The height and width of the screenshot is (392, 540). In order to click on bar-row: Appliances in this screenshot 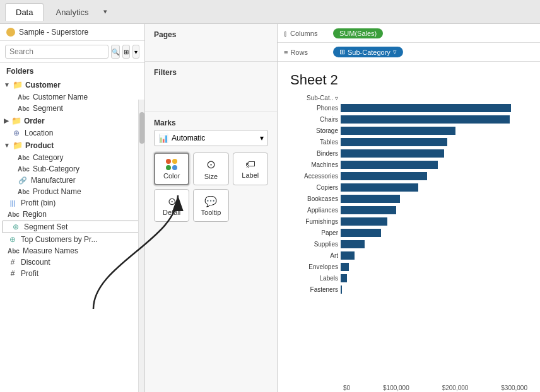, I will do `click(401, 210)`.